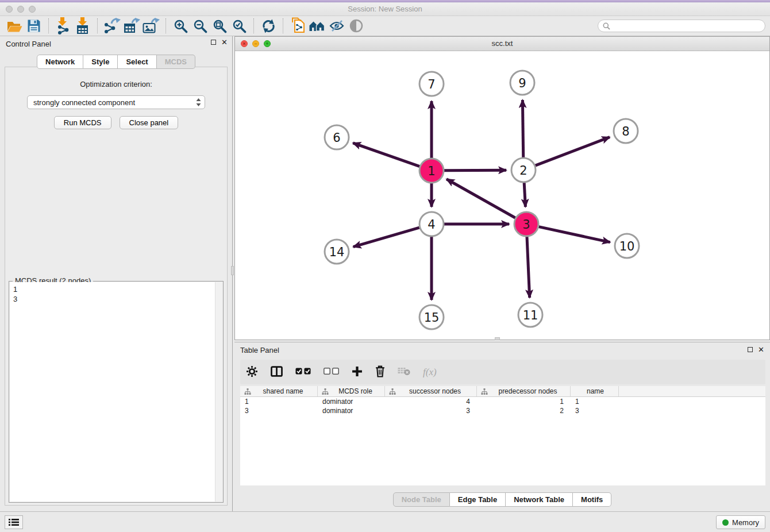 This screenshot has height=532, width=770. I want to click on tab-select: Select, so click(137, 62).